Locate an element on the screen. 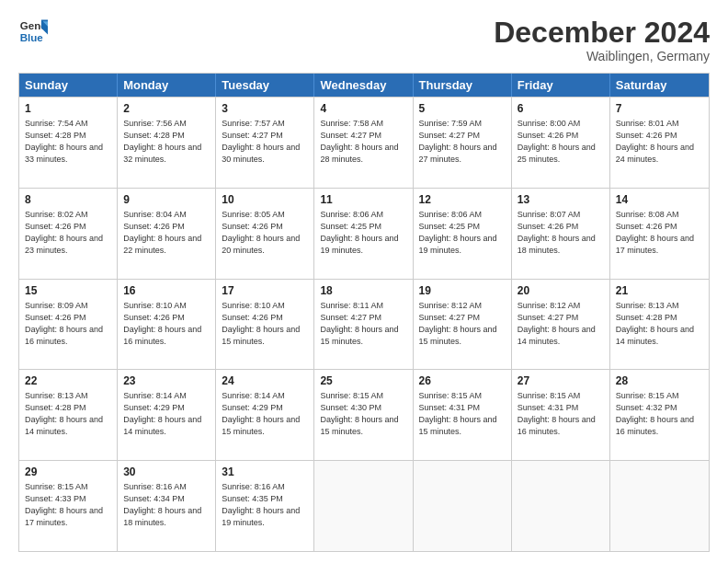  cal-cell-w4-d7: 28Sunrise: 8:15 AMSunset: 4:32 PMDayligh… is located at coordinates (660, 415).